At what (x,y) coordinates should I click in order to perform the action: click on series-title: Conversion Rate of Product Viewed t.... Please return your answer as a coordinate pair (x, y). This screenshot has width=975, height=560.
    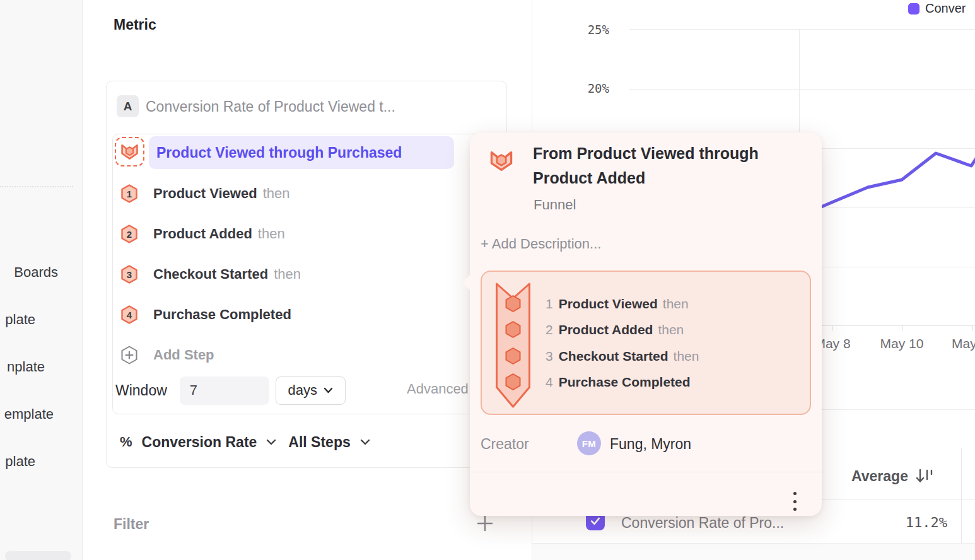
    Looking at the image, I should click on (271, 107).